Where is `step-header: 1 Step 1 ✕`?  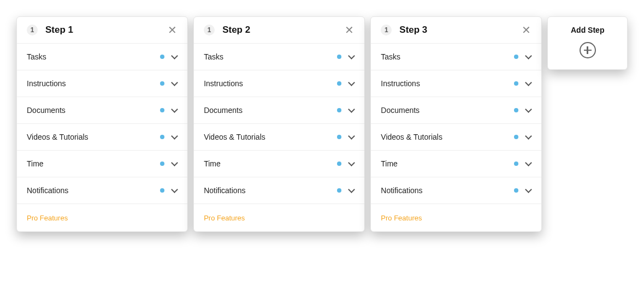 step-header: 1 Step 1 ✕ is located at coordinates (102, 31).